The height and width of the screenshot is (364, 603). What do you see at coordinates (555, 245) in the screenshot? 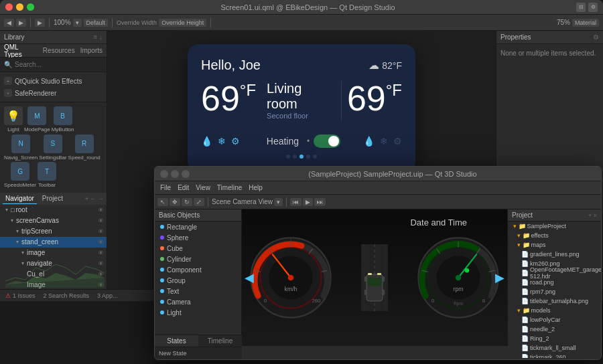
I see `sw-maps-folder: ▾ 📁 maps` at bounding box center [555, 245].